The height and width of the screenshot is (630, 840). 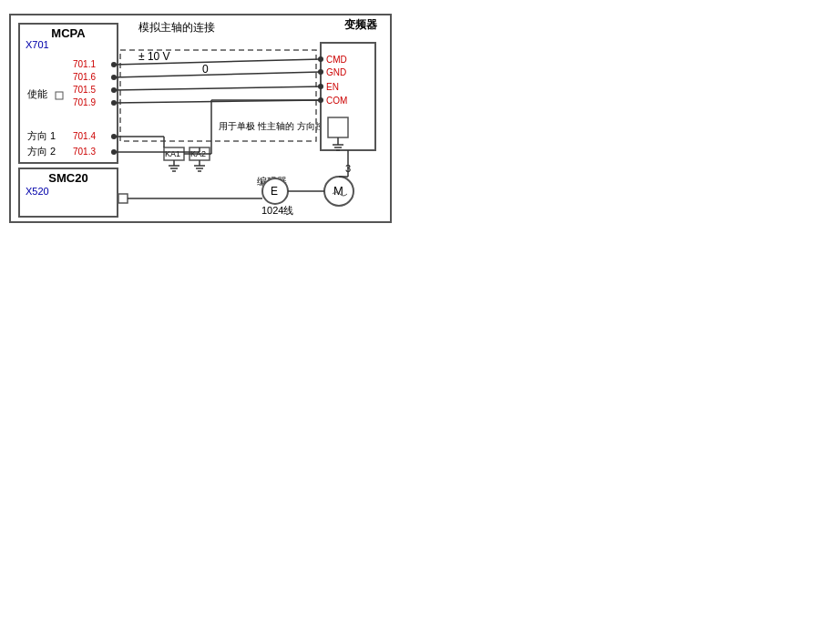 I want to click on svg-text: M, so click(x=339, y=191).